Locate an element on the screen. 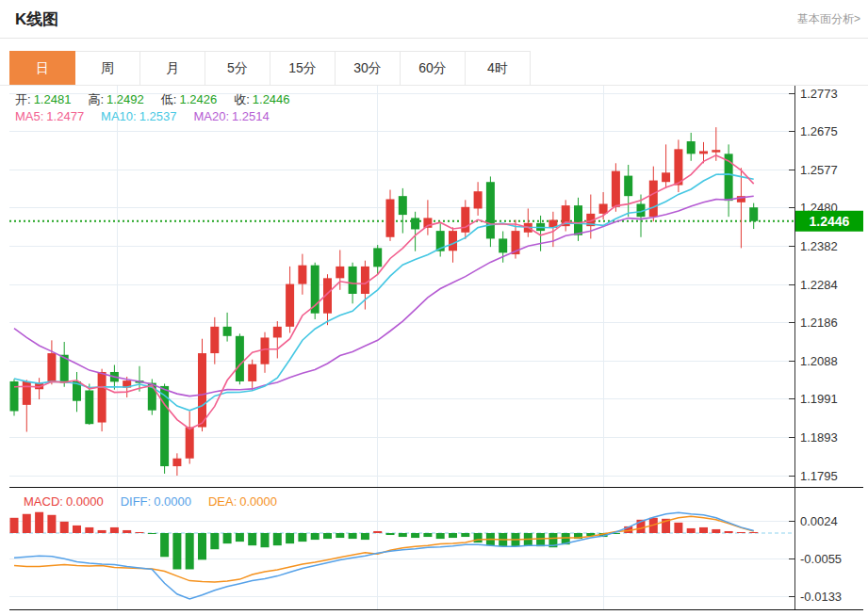 This screenshot has width=868, height=615. page-title: K线图 is located at coordinates (37, 19).